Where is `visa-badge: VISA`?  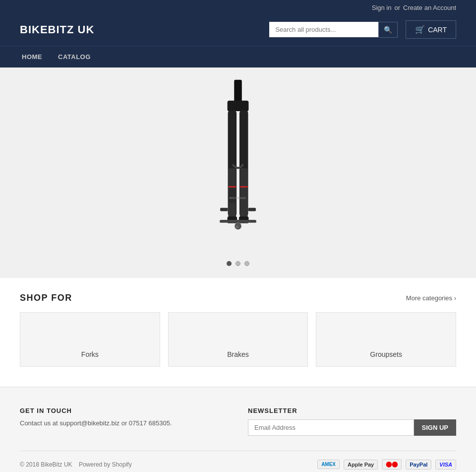
visa-badge: VISA is located at coordinates (446, 465).